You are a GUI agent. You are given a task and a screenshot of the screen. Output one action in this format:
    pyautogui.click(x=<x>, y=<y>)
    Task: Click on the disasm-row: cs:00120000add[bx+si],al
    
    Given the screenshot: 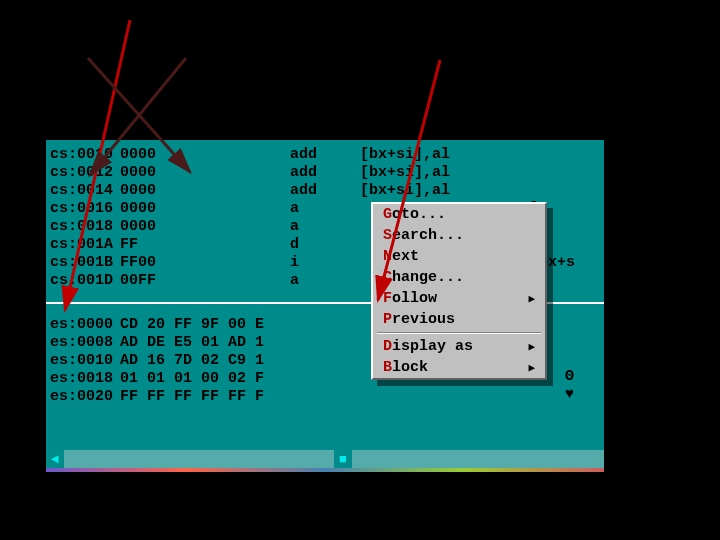 What is the action you would take?
    pyautogui.click(x=325, y=173)
    